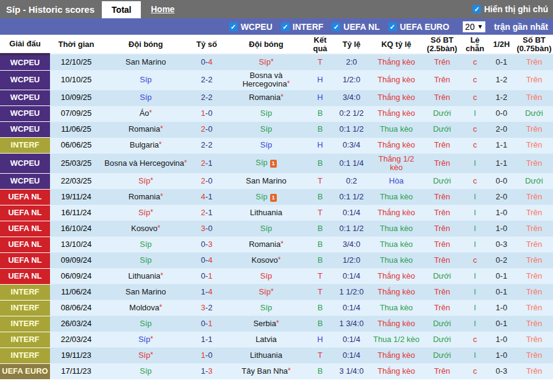 This screenshot has width=553, height=392. What do you see at coordinates (419, 27) in the screenshot?
I see `filter-uefa-euro: ✓ UEFA EURO` at bounding box center [419, 27].